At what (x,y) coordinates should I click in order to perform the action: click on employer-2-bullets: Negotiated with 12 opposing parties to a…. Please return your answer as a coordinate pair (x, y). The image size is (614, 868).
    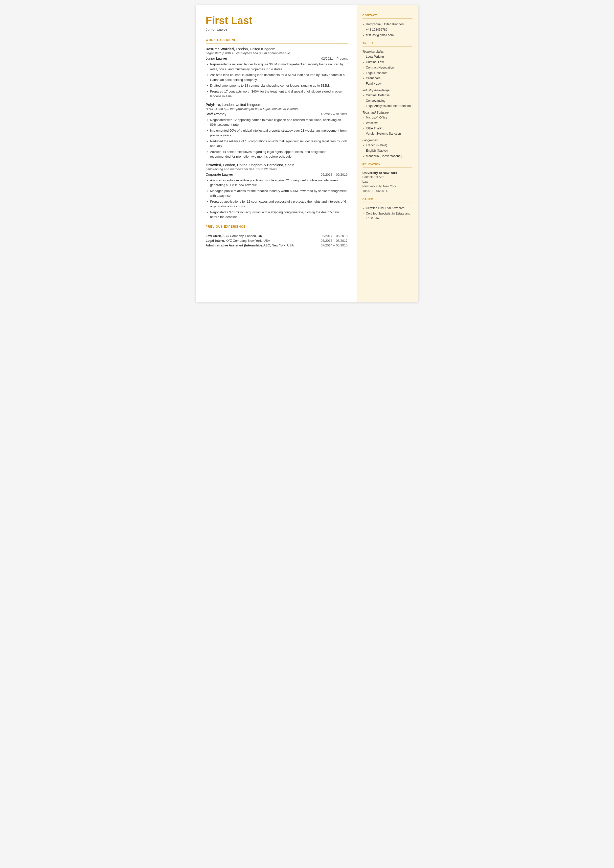
    Looking at the image, I should click on (277, 138).